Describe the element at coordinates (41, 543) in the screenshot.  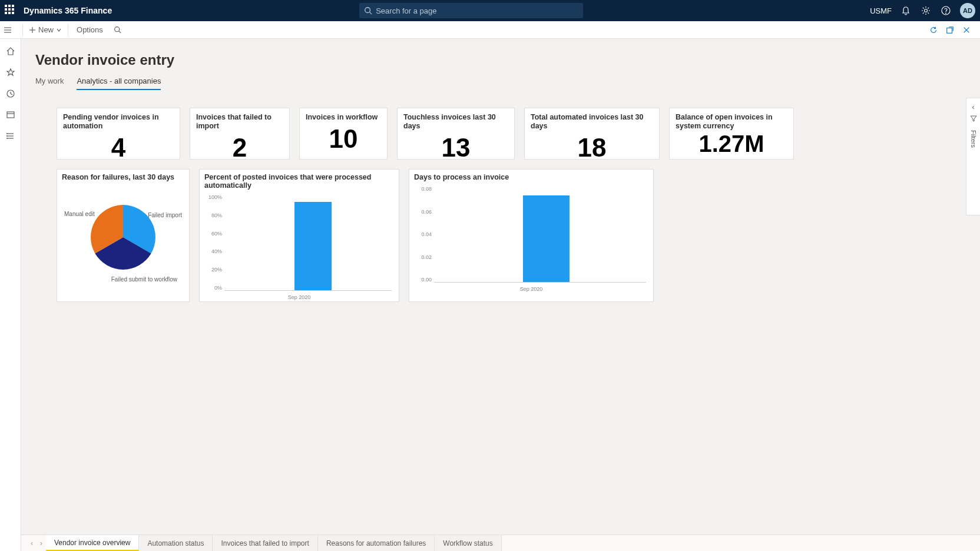
I see `tab-nav-next: ›` at that location.